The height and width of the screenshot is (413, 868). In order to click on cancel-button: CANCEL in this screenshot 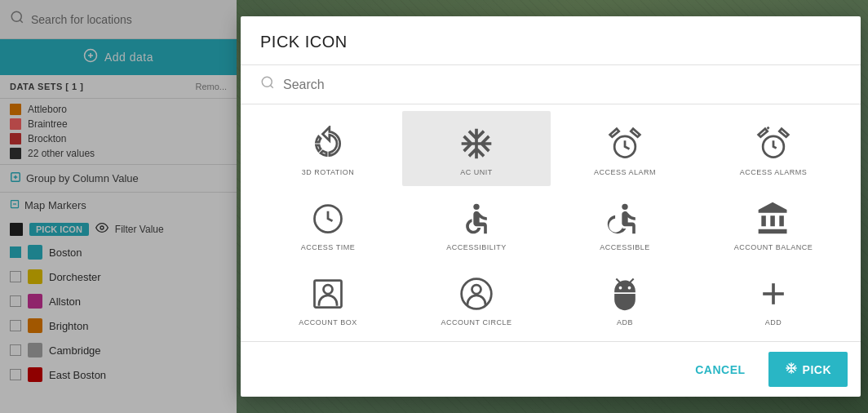, I will do `click(720, 370)`.